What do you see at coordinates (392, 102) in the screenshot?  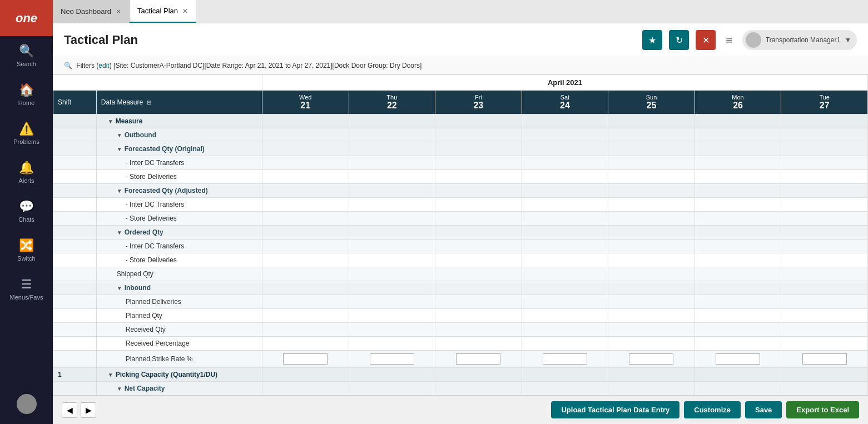 I see `day-thu: Thu 22` at bounding box center [392, 102].